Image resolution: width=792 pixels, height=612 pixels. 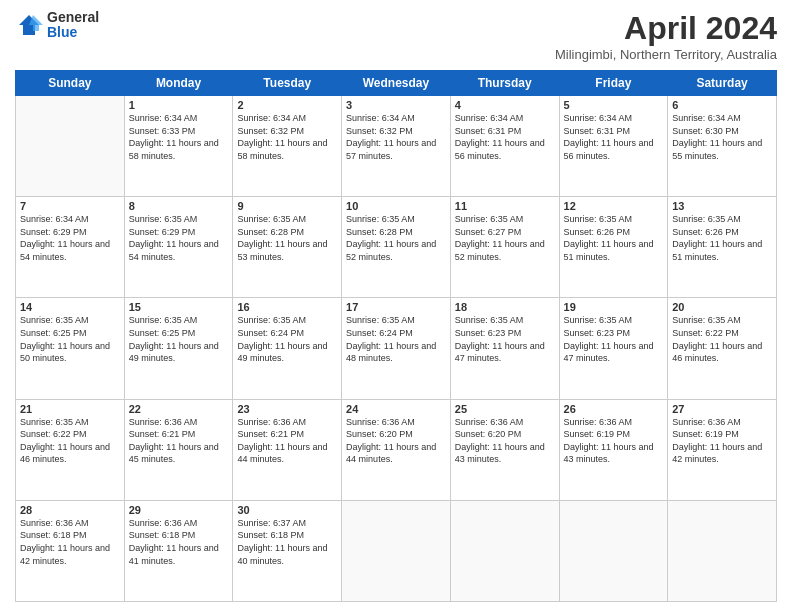 What do you see at coordinates (179, 206) in the screenshot?
I see `day-number: 8` at bounding box center [179, 206].